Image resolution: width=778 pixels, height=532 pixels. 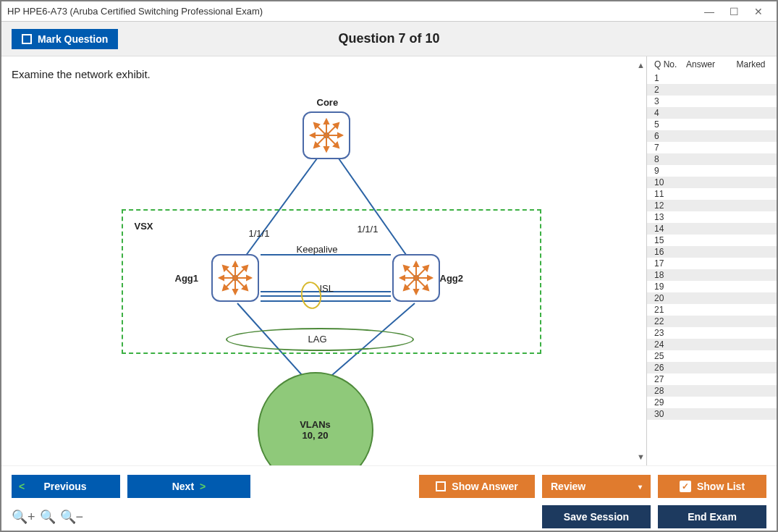 I want to click on question-row: 3, so click(x=712, y=101).